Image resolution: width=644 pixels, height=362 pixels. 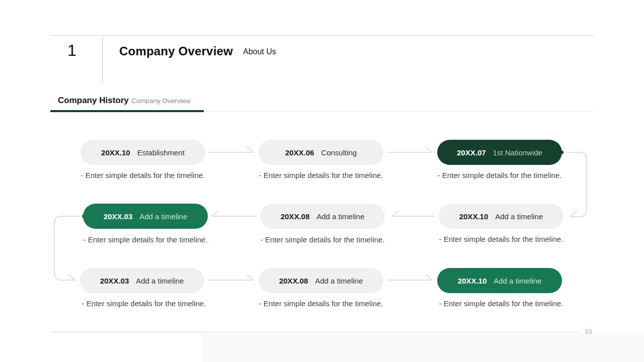 I want to click on timeline-pill-r2c1: 20XX.03 Add a timeline, so click(x=145, y=216).